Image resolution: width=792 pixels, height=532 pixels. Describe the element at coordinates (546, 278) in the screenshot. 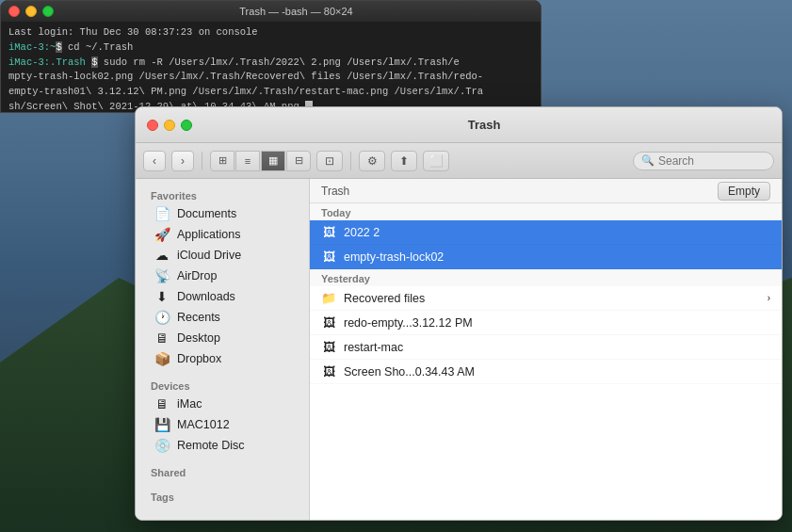

I see `date-header-yesterday: Yesterday` at that location.